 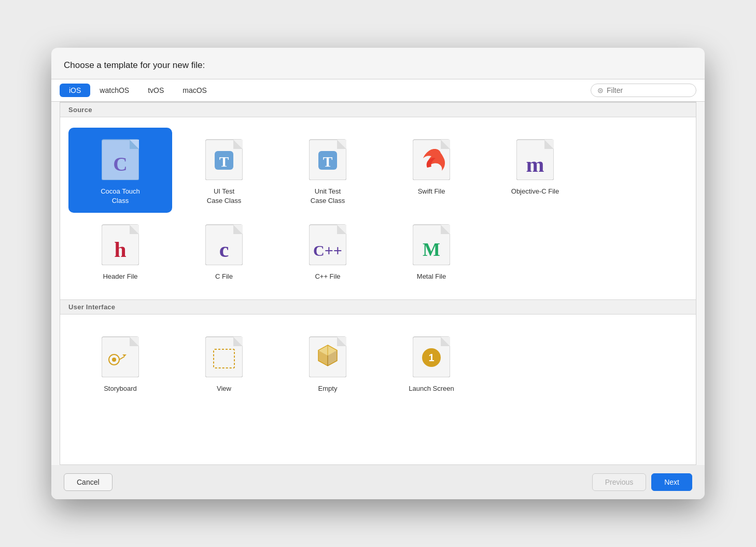 I want to click on unit-test-label: Unit TestCase Class, so click(x=328, y=196).